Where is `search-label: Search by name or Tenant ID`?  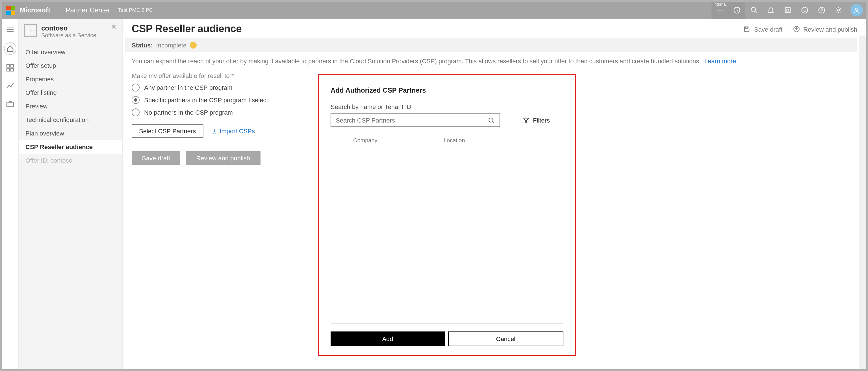 search-label: Search by name or Tenant ID is located at coordinates (447, 107).